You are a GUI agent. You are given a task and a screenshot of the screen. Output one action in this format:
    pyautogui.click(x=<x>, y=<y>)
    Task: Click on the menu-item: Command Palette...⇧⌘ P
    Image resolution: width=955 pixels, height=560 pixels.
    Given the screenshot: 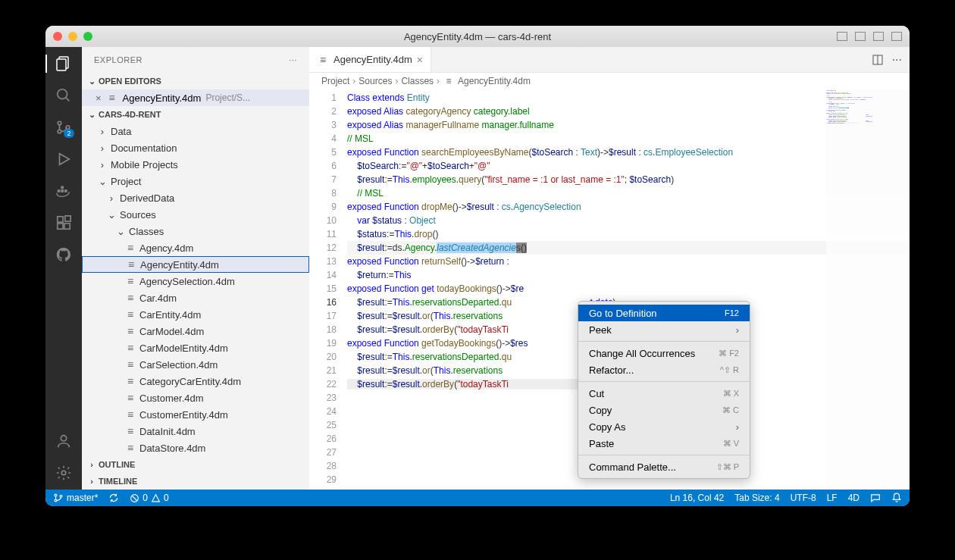 What is the action you would take?
    pyautogui.click(x=664, y=467)
    